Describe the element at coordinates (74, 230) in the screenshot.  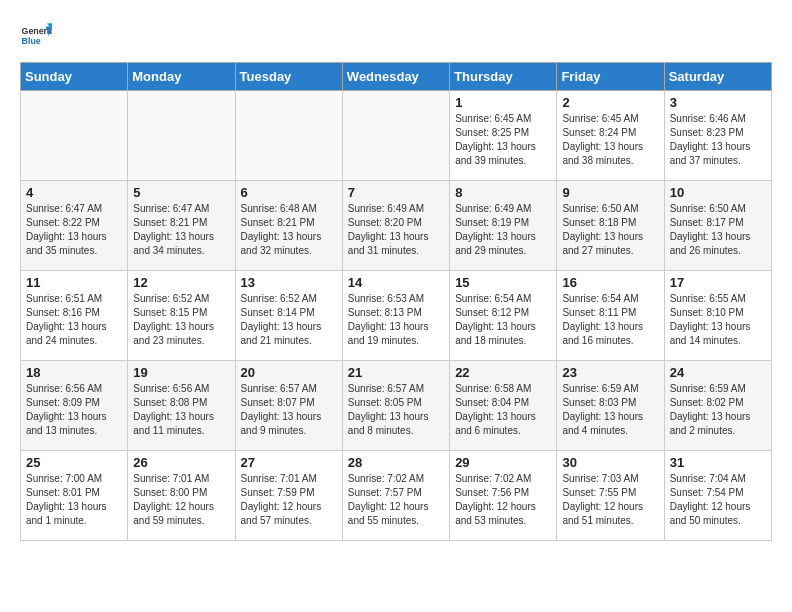
I see `day-info: Sunrise: 6:47 AM Sunset: 8:22 PM Dayligh…` at that location.